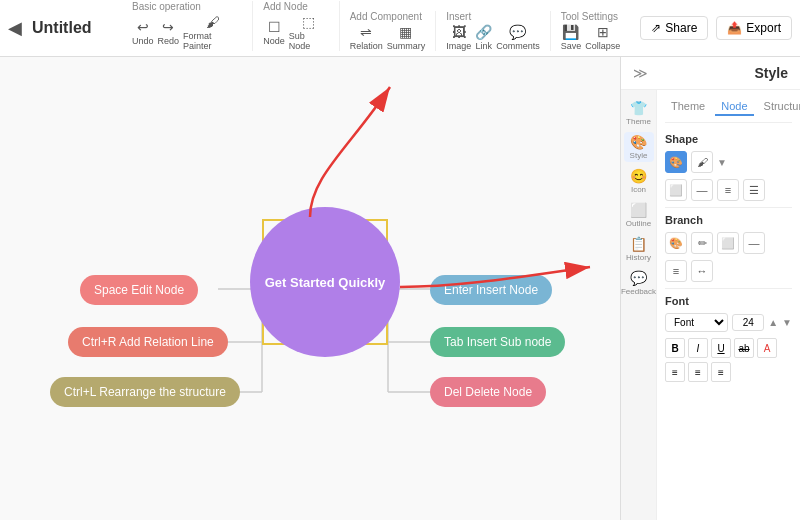 This screenshot has height=520, width=800. Describe the element at coordinates (15, 28) in the screenshot. I see `back-button: ◀` at that location.